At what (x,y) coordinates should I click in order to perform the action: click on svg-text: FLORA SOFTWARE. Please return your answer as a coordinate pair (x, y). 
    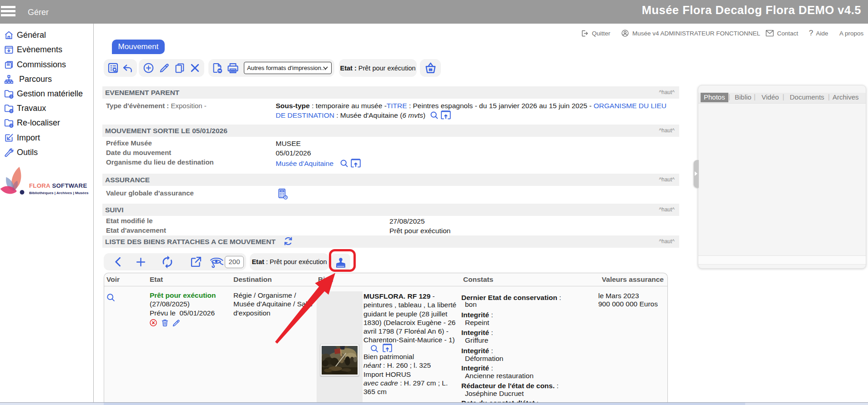
    Looking at the image, I should click on (58, 185).